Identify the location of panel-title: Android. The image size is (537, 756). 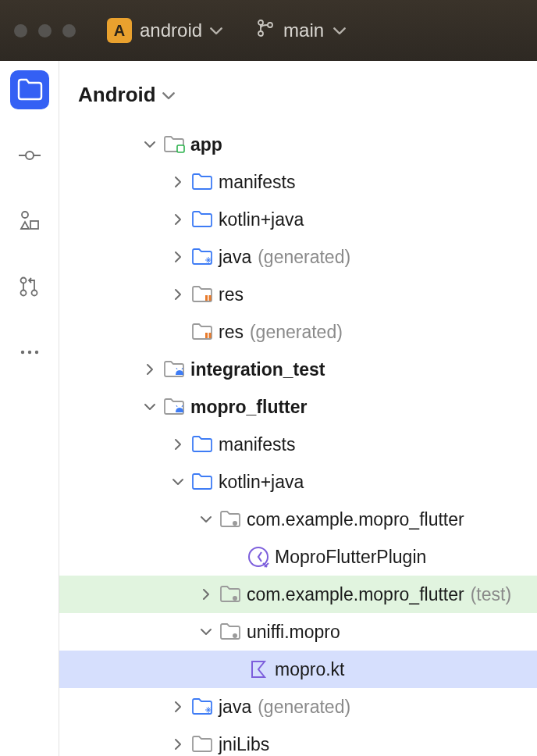
(117, 95).